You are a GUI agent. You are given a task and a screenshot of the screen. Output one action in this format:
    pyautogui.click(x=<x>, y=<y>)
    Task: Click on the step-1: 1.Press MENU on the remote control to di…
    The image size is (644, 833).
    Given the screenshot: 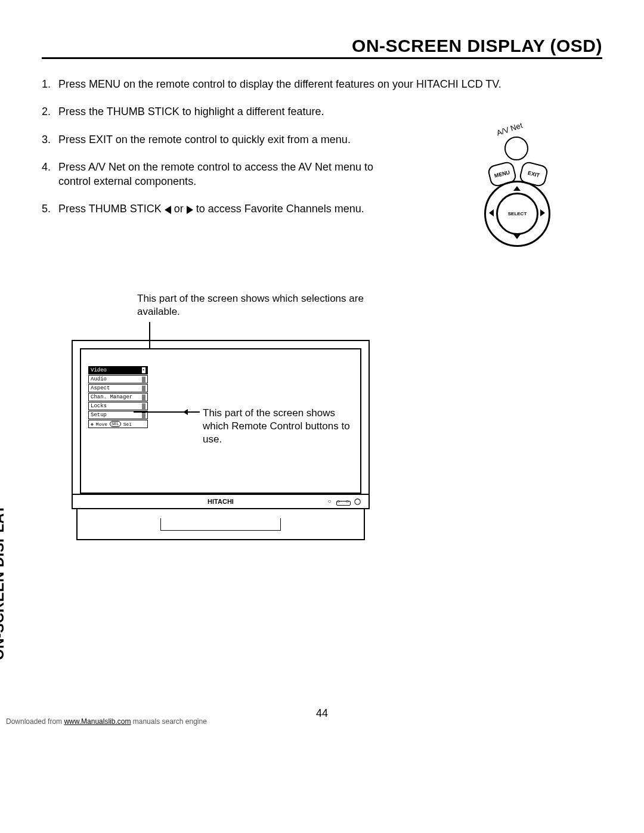 What is the action you would take?
    pyautogui.click(x=322, y=84)
    